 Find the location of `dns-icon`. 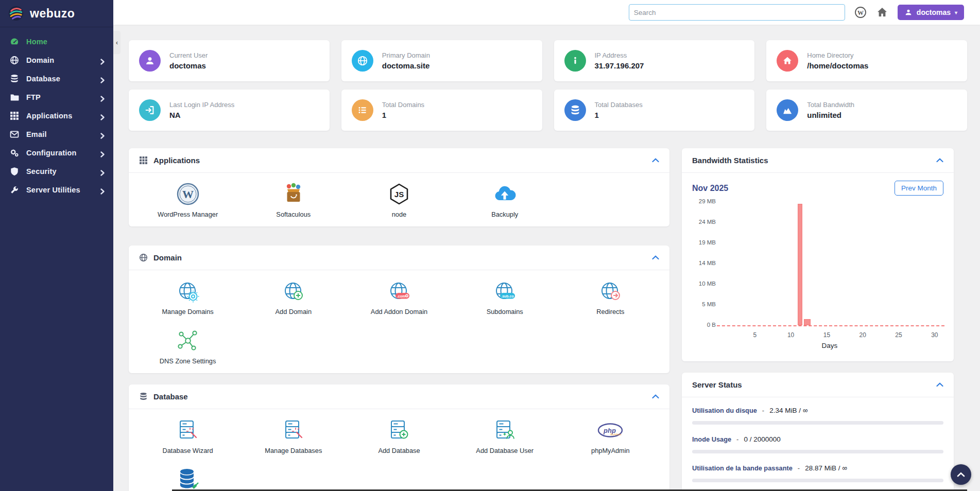

dns-icon is located at coordinates (188, 341).